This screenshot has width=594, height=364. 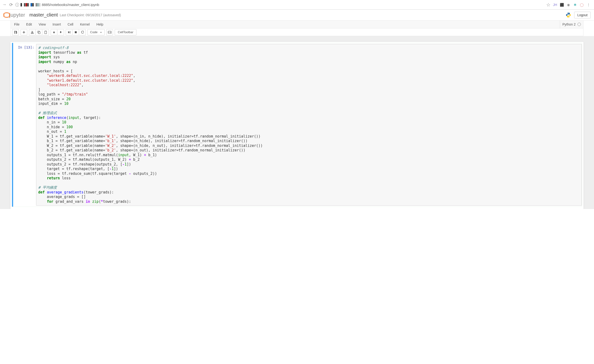 What do you see at coordinates (309, 95) in the screenshot?
I see `code-line: log_path = "/tmp/train"` at bounding box center [309, 95].